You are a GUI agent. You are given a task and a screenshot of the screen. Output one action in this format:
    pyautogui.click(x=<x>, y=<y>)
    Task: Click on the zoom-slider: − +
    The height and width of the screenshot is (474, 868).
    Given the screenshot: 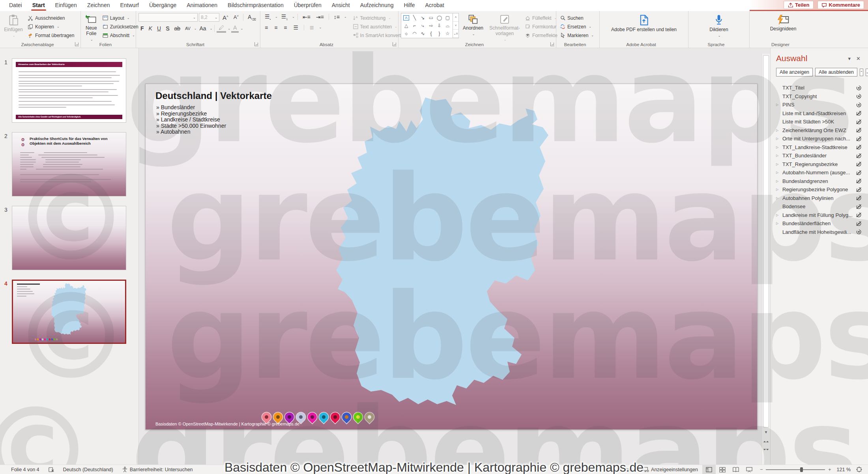 What is the action you would take?
    pyautogui.click(x=795, y=470)
    